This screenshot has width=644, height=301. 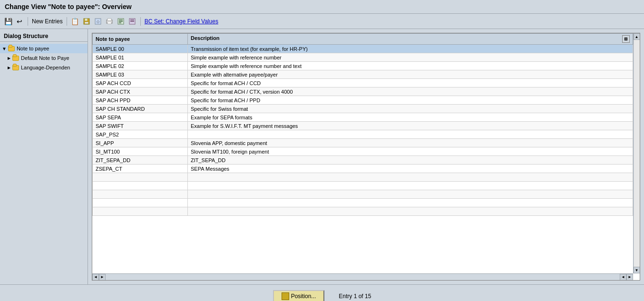 What do you see at coordinates (363, 92) in the screenshot?
I see `table-row: SAP ACH CTXSpecific for format ACH / CTX…` at bounding box center [363, 92].